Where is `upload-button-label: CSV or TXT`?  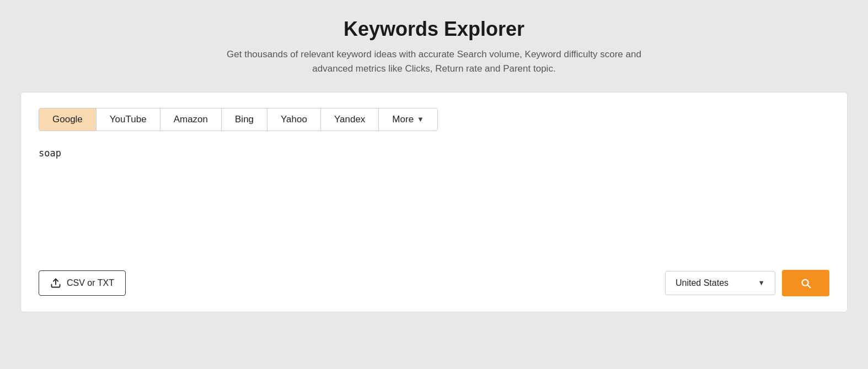 upload-button-label: CSV or TXT is located at coordinates (90, 283).